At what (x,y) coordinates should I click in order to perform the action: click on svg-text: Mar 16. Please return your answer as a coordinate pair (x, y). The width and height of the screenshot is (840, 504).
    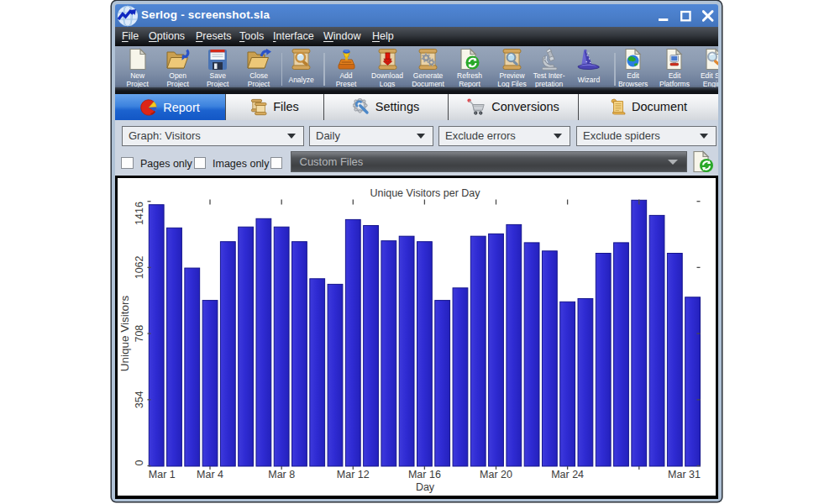
    Looking at the image, I should click on (425, 475).